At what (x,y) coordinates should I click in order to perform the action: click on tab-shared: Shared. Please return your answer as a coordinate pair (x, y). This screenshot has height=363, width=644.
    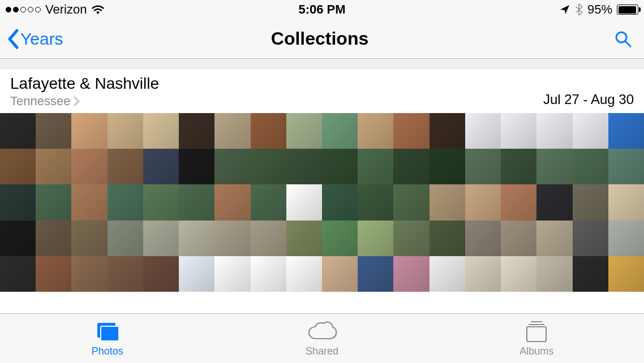
    Looking at the image, I should click on (321, 338).